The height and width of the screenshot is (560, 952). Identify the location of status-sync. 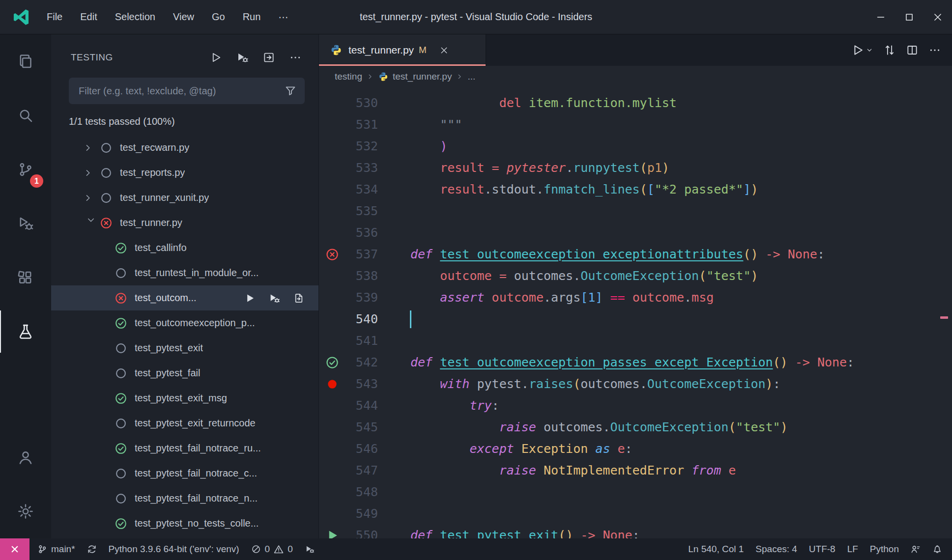
(92, 549).